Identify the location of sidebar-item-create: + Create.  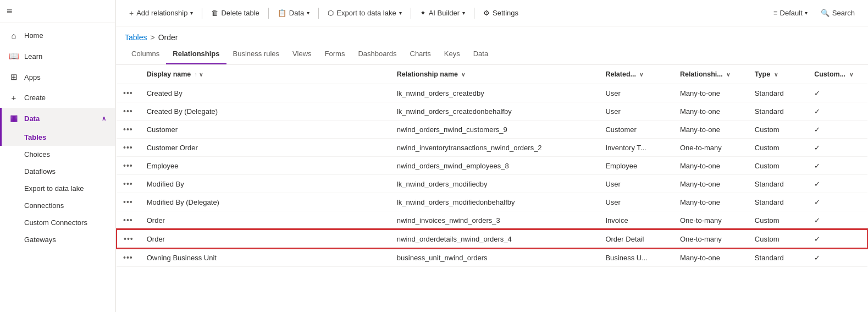
(57, 98).